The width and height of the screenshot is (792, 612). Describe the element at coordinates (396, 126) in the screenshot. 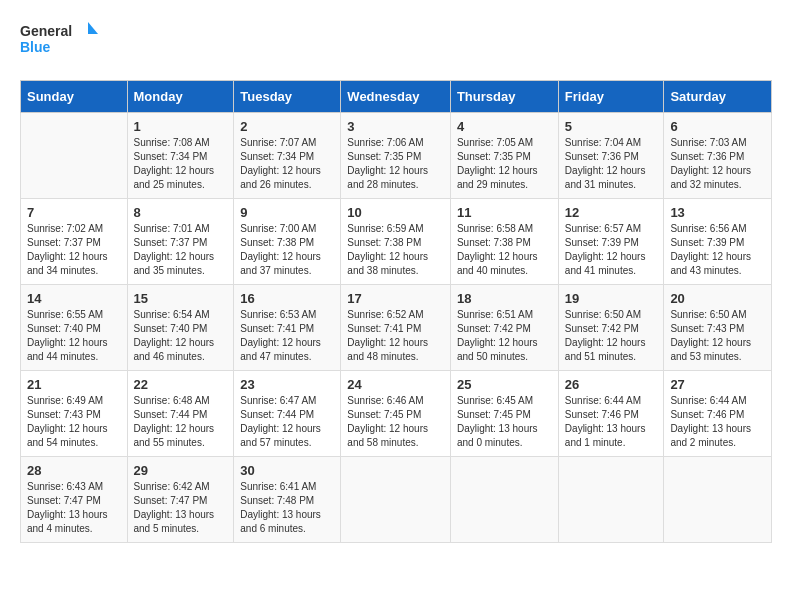

I see `date-number: 3` at that location.